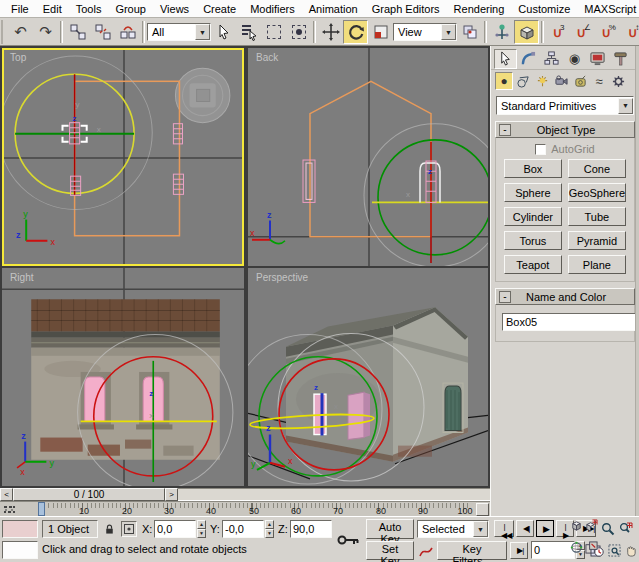 The width and height of the screenshot is (639, 562). What do you see at coordinates (592, 550) in the screenshot?
I see `min-max-toggle-icon` at bounding box center [592, 550].